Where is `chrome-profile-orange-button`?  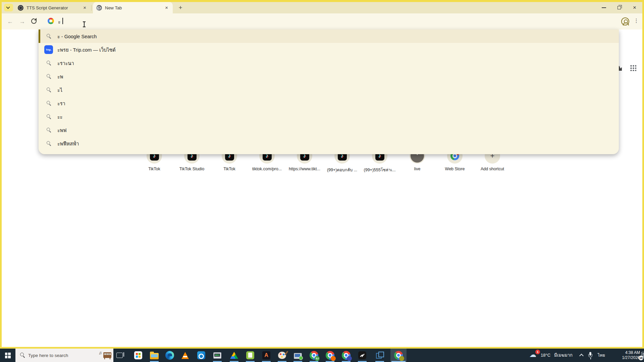 chrome-profile-orange-button is located at coordinates (330, 355).